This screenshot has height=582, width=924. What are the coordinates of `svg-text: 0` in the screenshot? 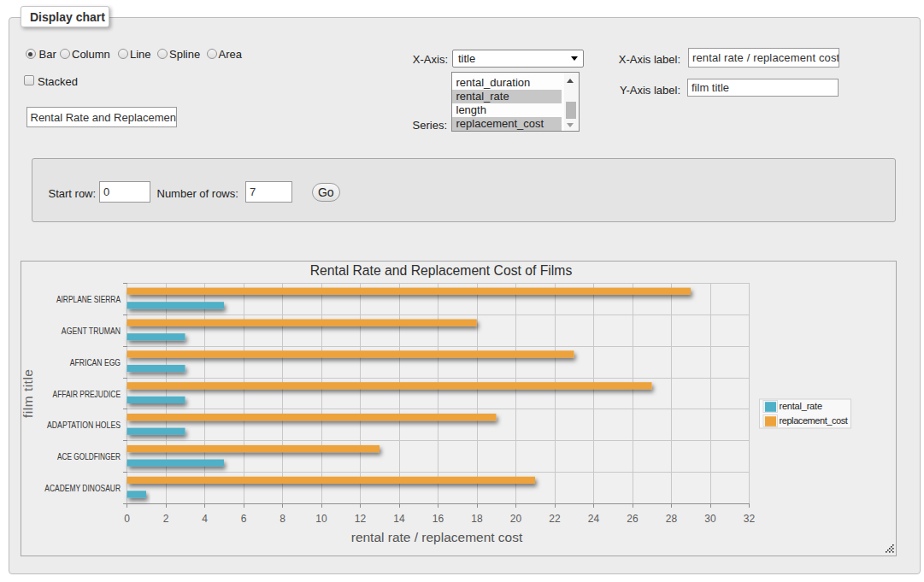 It's located at (127, 519).